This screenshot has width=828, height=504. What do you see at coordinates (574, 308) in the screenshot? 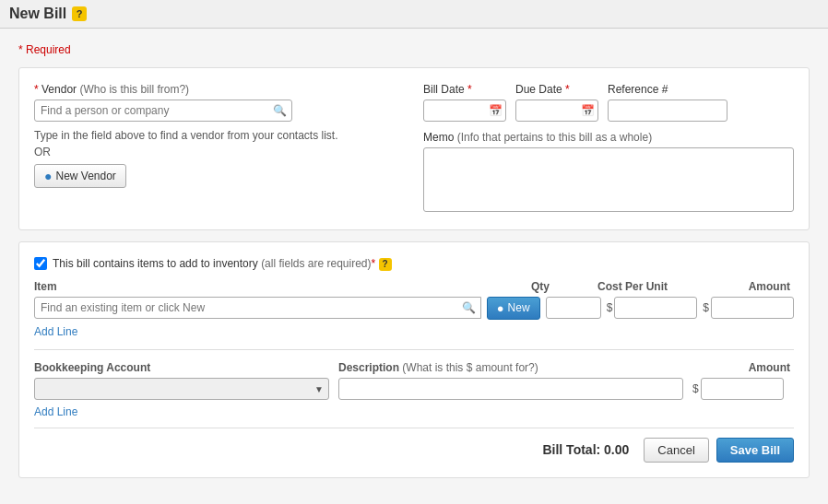
I see `qty-input` at bounding box center [574, 308].